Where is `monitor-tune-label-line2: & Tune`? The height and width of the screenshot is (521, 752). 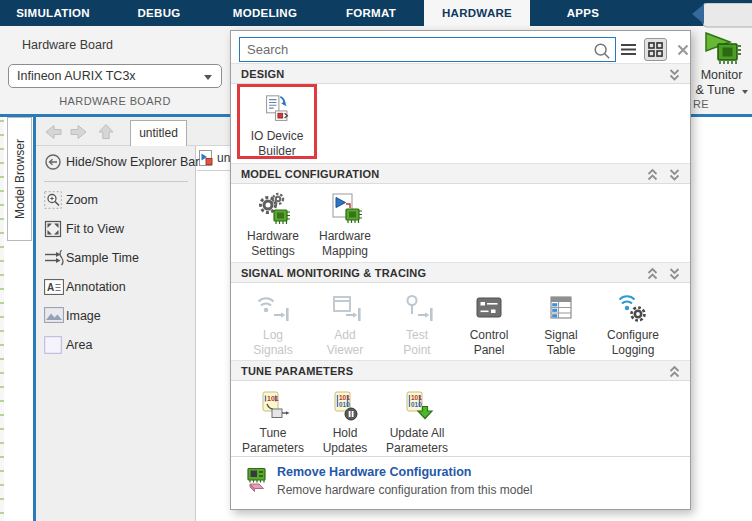 monitor-tune-label-line2: & Tune is located at coordinates (722, 90).